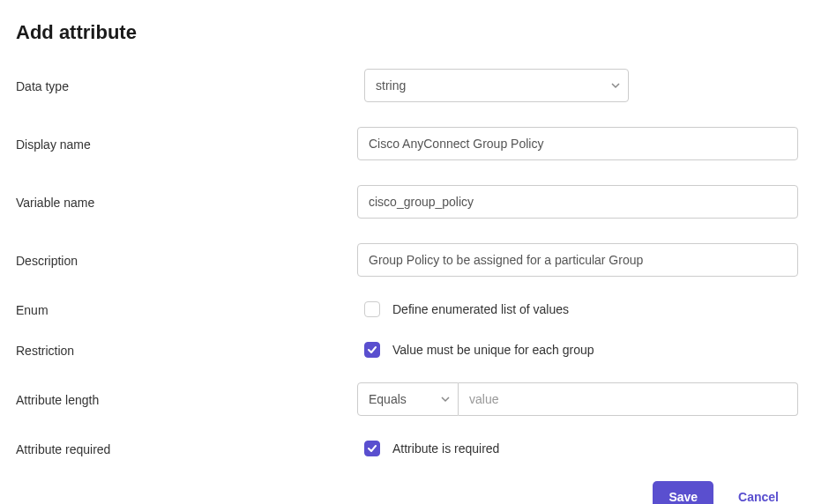  Describe the element at coordinates (758, 493) in the screenshot. I see `cancel-button: Cancel` at that location.